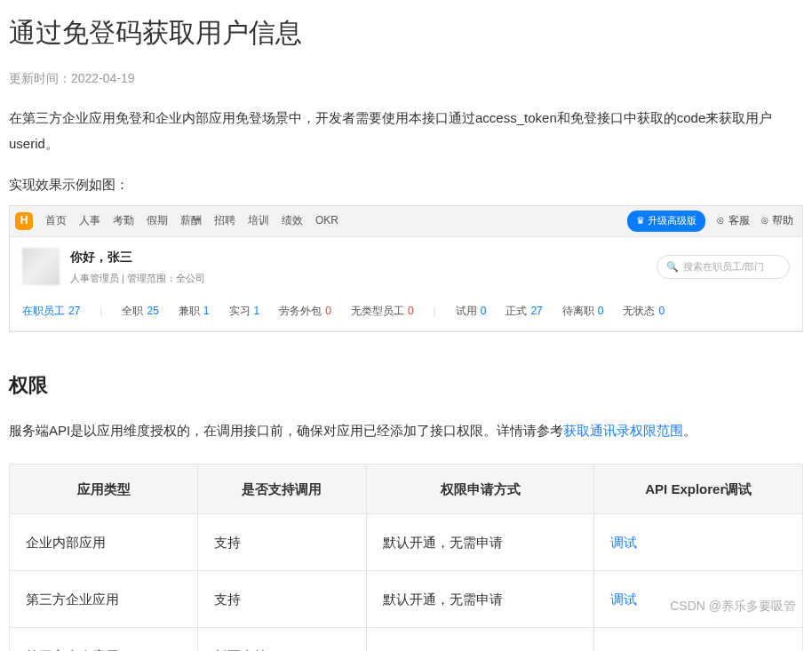  What do you see at coordinates (689, 430) in the screenshot?
I see `perm-desc-suffix: 。` at bounding box center [689, 430].